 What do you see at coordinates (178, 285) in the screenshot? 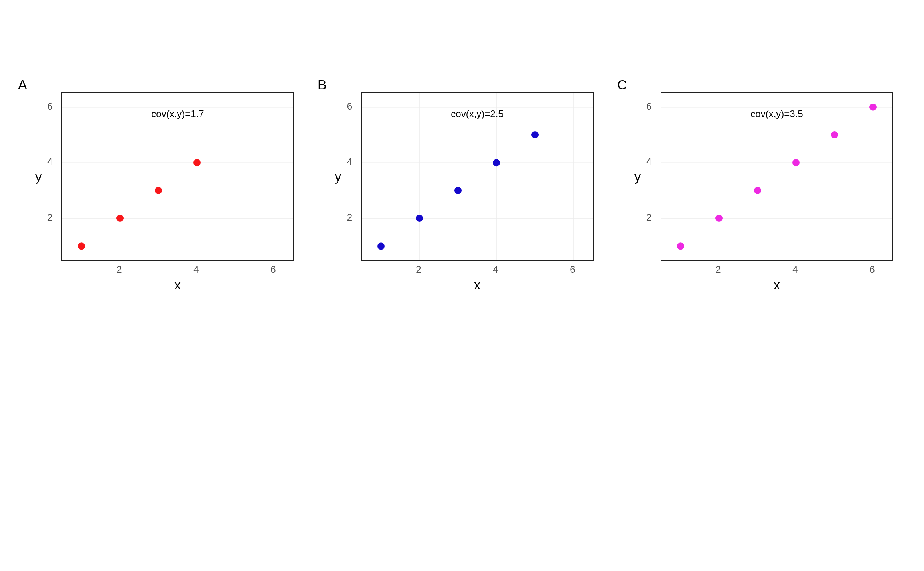
I see `x-axis-title-a: x` at bounding box center [178, 285].